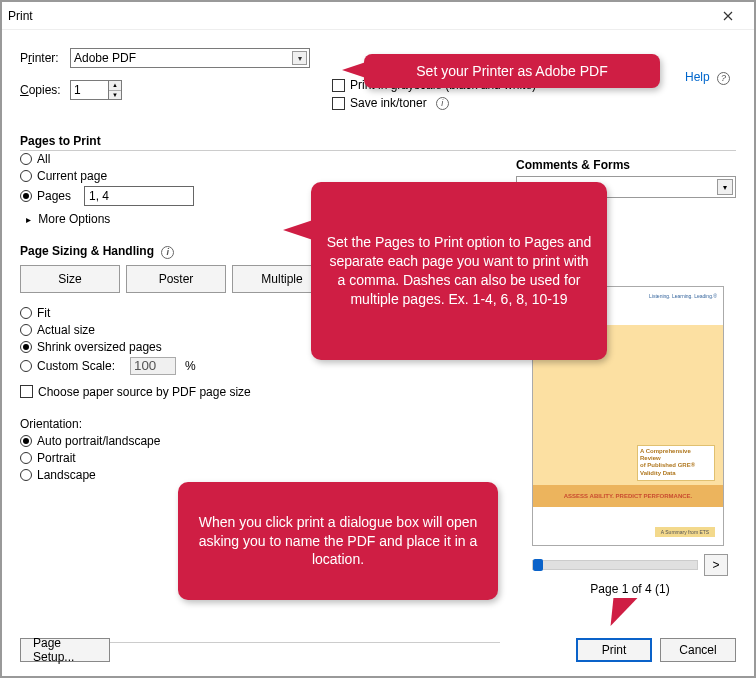 The image size is (756, 678). What do you see at coordinates (20, 16) in the screenshot?
I see `window-title: Print` at bounding box center [20, 16].